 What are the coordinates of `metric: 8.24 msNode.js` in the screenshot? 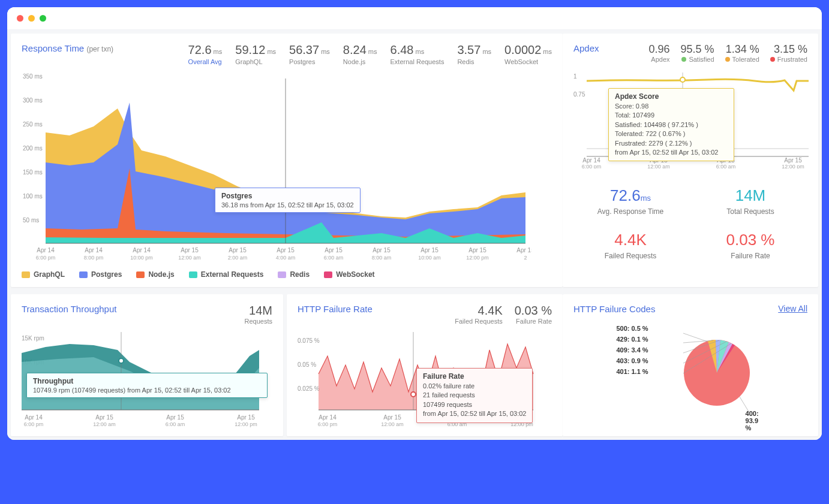 It's located at (360, 54).